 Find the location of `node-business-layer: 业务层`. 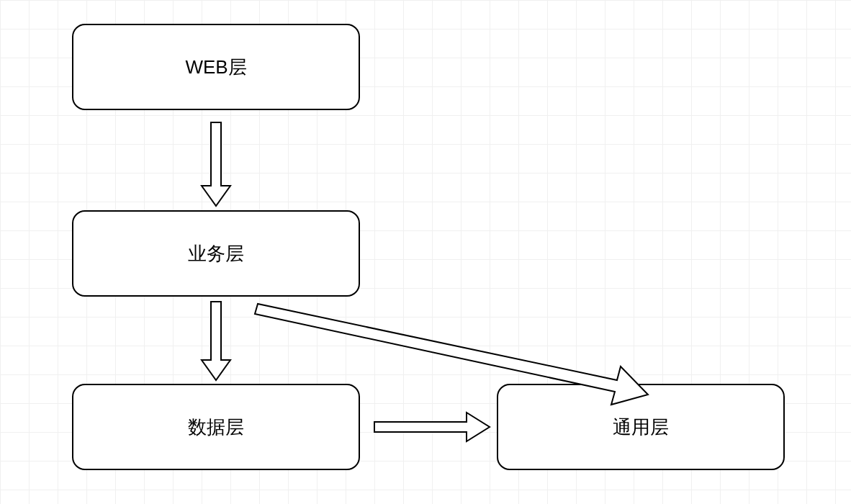

node-business-layer: 业务层 is located at coordinates (216, 253).